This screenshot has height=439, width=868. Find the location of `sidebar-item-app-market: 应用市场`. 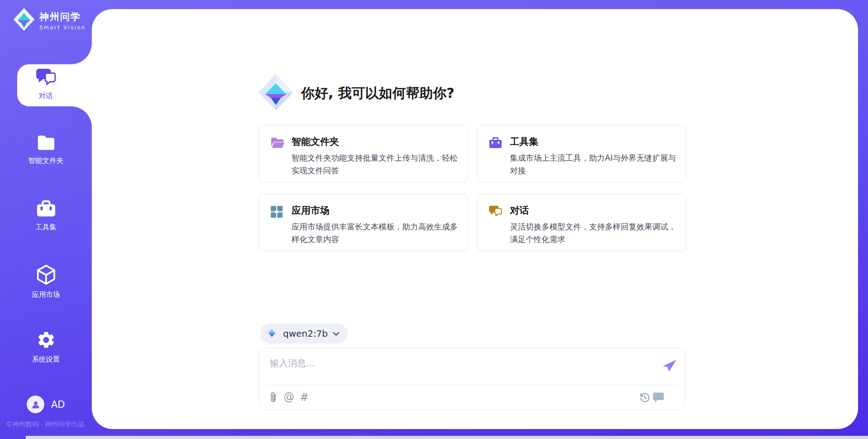

sidebar-item-app-market: 应用市场 is located at coordinates (46, 282).